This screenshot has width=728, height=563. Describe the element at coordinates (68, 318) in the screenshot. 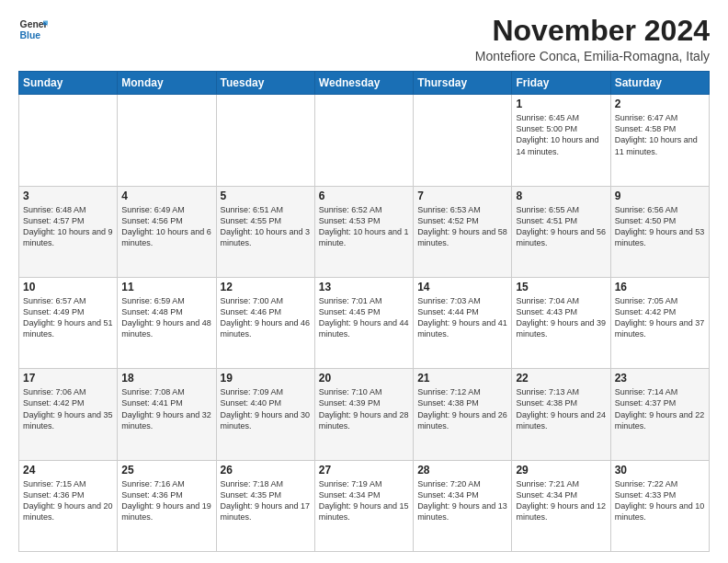

I see `day-info: Sunrise: 6:57 AM Sunset: 4:49 PM Dayligh…` at that location.